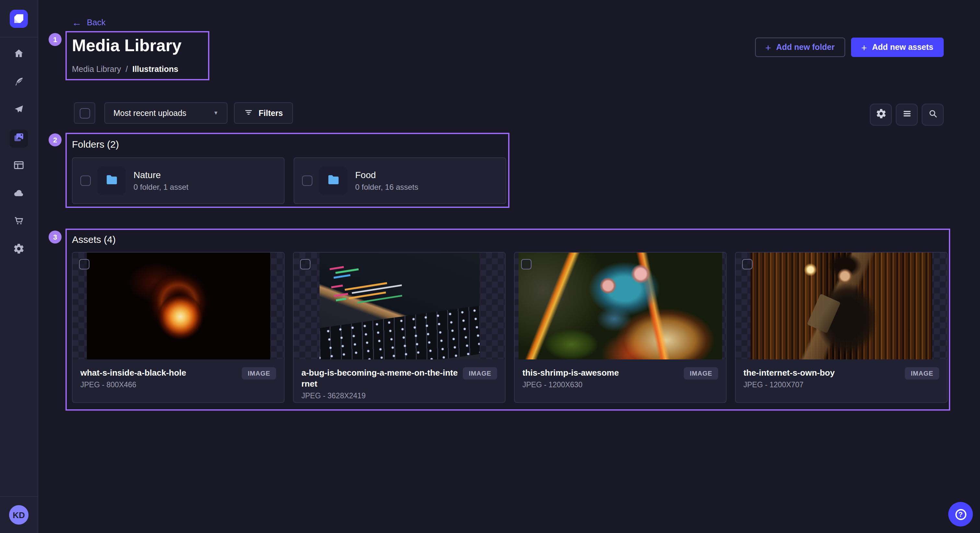  Describe the element at coordinates (907, 115) in the screenshot. I see `list-icon` at that location.